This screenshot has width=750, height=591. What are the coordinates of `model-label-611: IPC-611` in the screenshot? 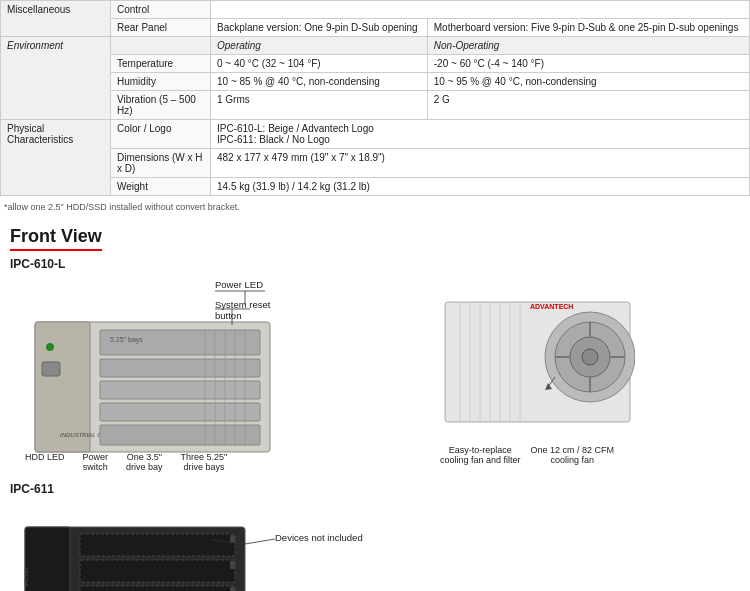 It's located at (375, 489).